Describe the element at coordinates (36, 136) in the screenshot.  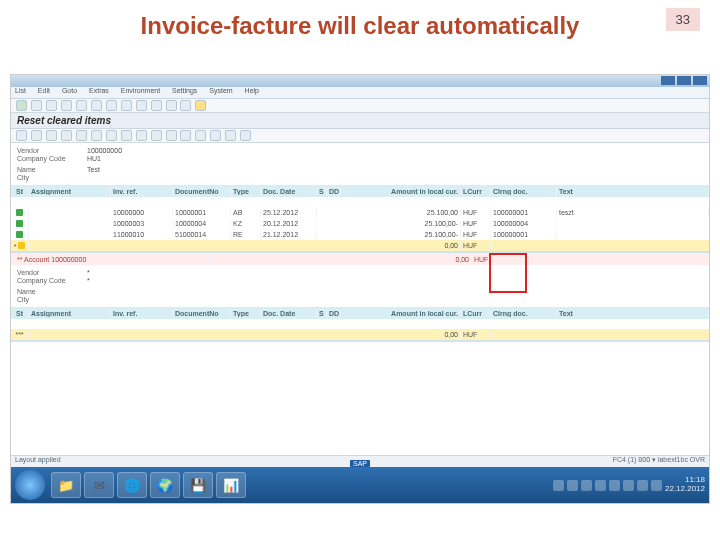
I see `nav-prev-icon` at that location.